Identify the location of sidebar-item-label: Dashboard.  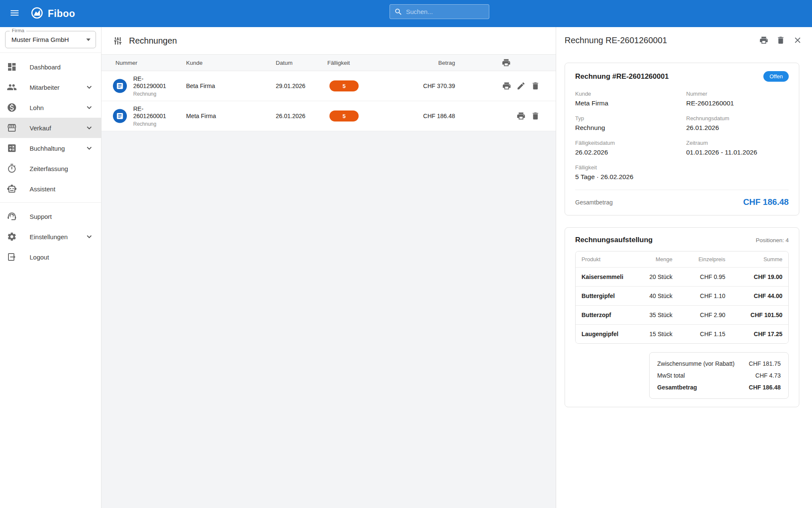
(62, 67).